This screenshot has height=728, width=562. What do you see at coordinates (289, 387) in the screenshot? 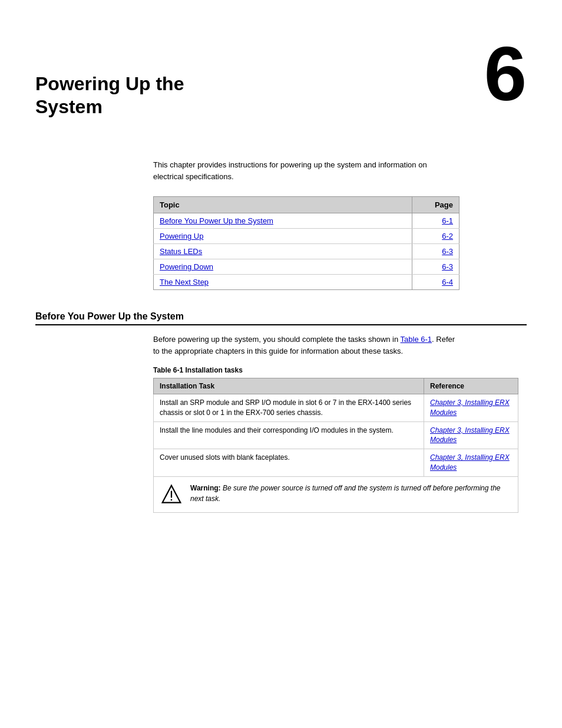
I see `install-col-task: Installation Task` at bounding box center [289, 387].